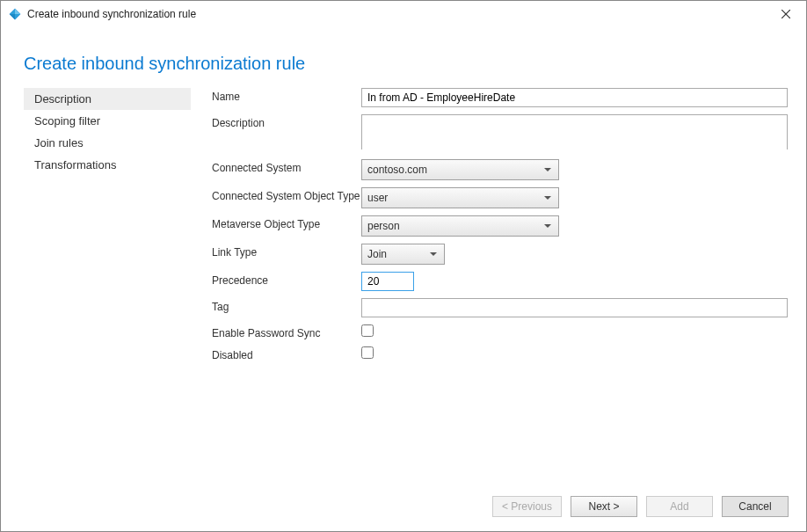 The height and width of the screenshot is (532, 807). What do you see at coordinates (383, 226) in the screenshot?
I see `metaverse-object-type-value: person` at bounding box center [383, 226].